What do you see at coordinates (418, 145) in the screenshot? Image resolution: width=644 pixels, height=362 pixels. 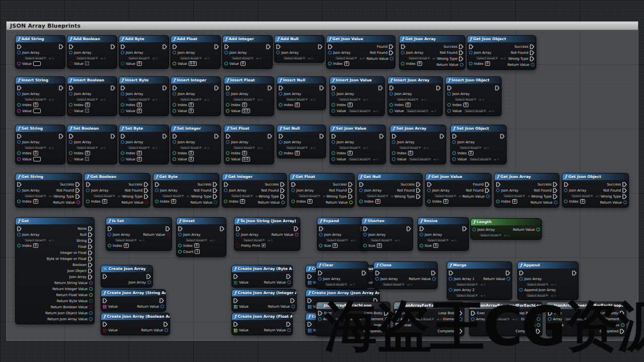 I see `set-json-array-node: ƒSet Json ArrayJson ArraySelect Asset▾◄⊙…` at bounding box center [418, 145].